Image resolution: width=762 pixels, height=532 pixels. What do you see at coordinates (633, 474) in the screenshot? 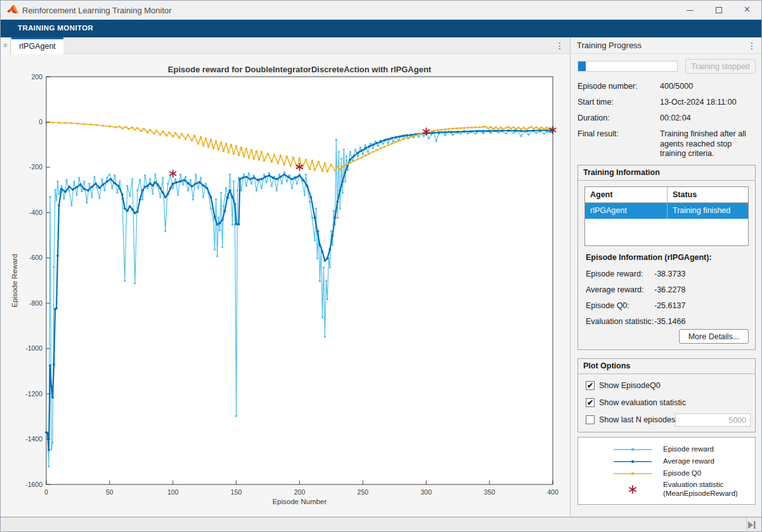
I see `episode-q0-line-swatch` at bounding box center [633, 474].